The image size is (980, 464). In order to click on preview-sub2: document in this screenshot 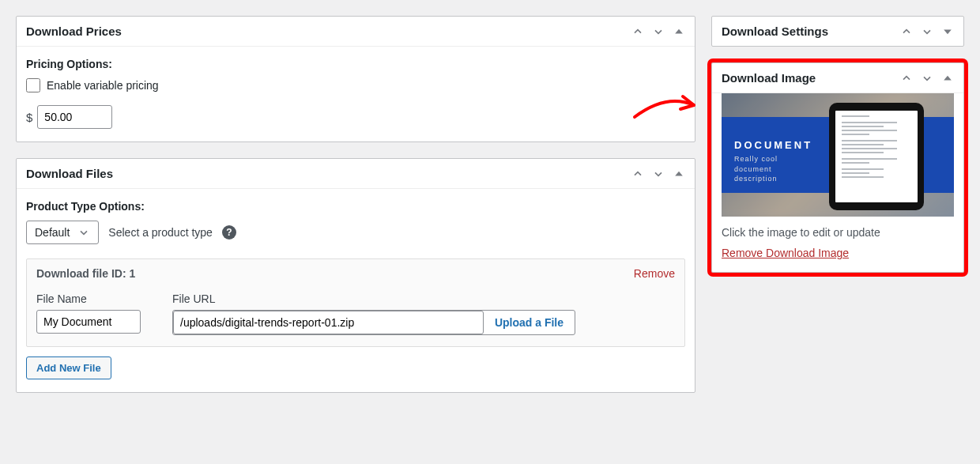, I will do `click(773, 169)`.